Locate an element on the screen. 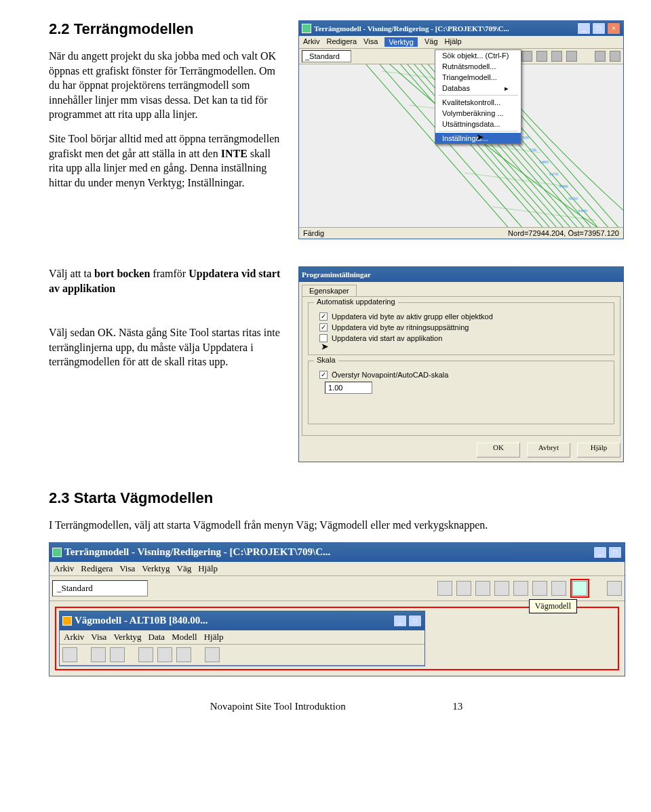 Image resolution: width=651 pixels, height=812 pixels. svg-text: 196 is located at coordinates (533, 150).